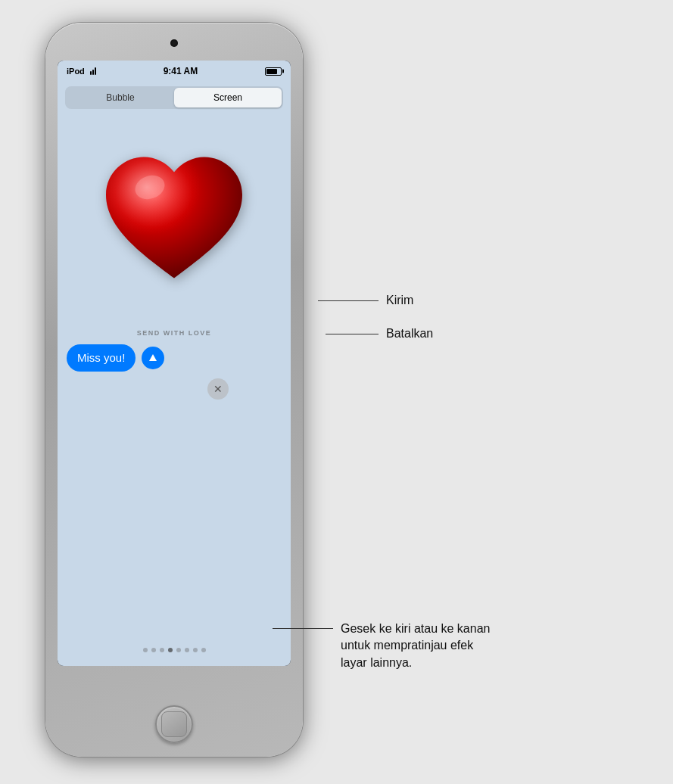 The height and width of the screenshot is (784, 673). I want to click on cancel-button: ✕, so click(218, 389).